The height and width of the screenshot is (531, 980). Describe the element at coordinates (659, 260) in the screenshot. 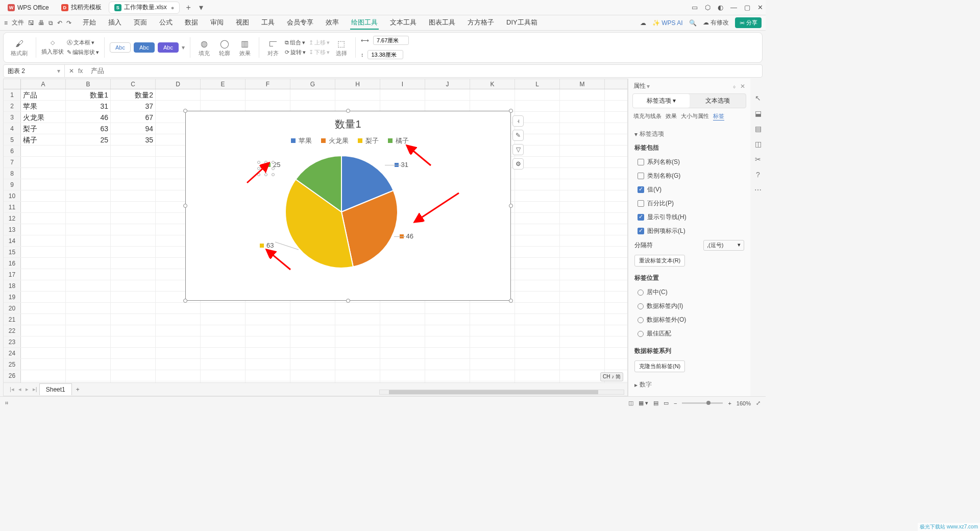

I see `reset-label-button: 重设标签文本(R)` at that location.